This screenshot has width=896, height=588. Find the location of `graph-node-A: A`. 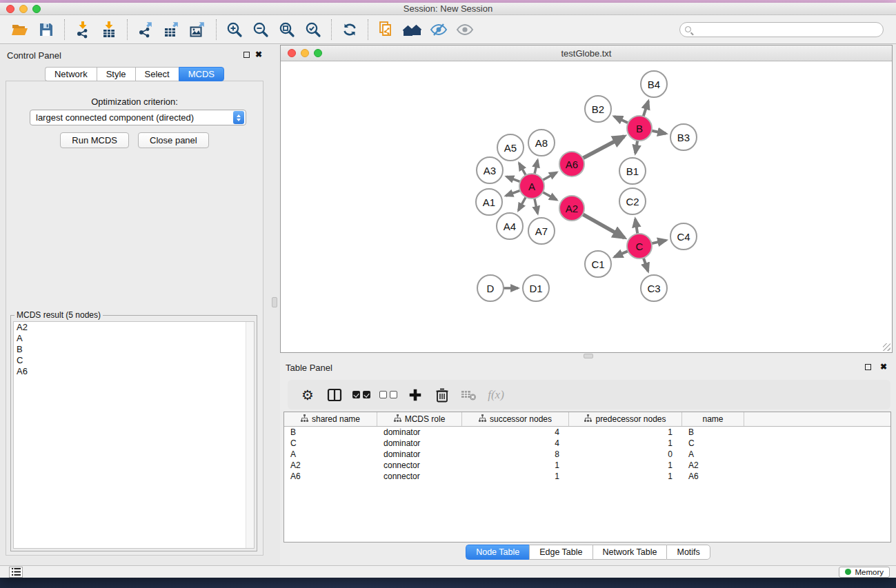

graph-node-A: A is located at coordinates (532, 186).